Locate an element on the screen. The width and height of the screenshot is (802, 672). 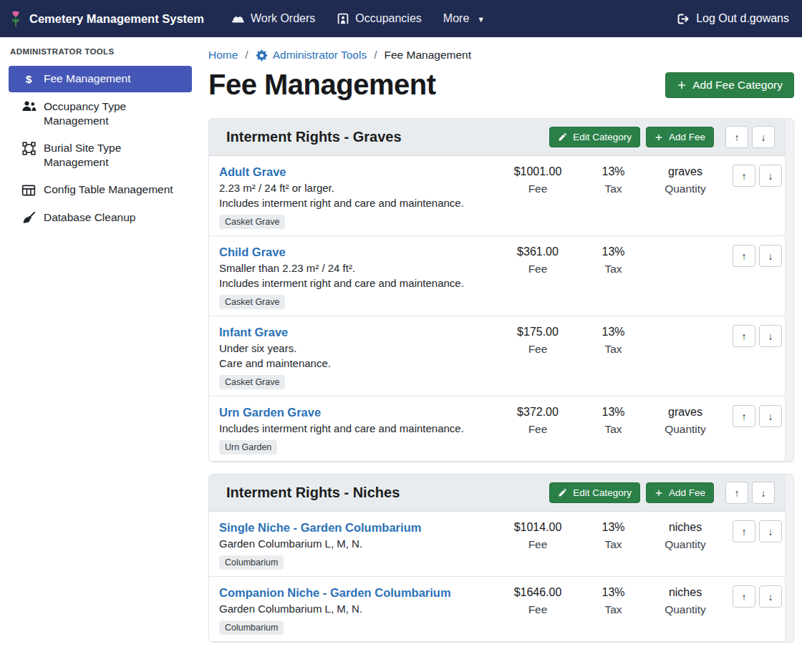
sidebar-item-label: Occupancy Type Management is located at coordinates (115, 114).